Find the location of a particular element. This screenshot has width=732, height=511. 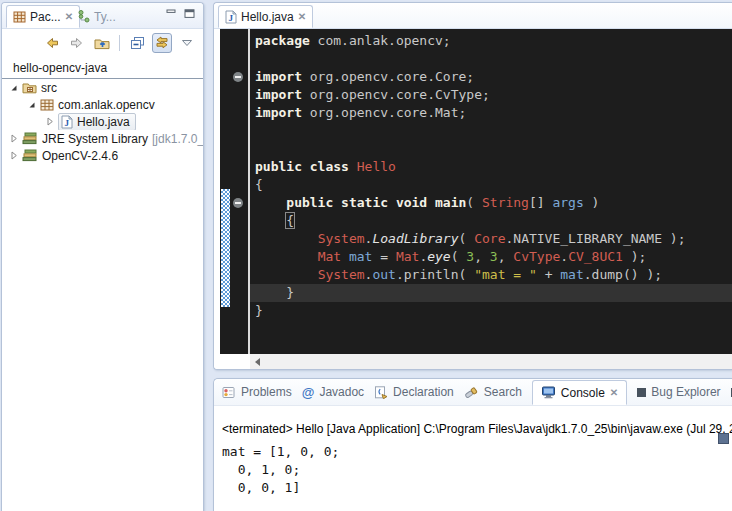

package-explorer-toolbar is located at coordinates (102, 42).